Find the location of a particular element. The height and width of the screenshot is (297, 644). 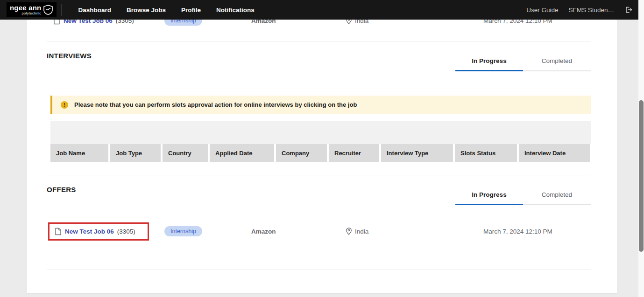

country-cell: India is located at coordinates (415, 231).